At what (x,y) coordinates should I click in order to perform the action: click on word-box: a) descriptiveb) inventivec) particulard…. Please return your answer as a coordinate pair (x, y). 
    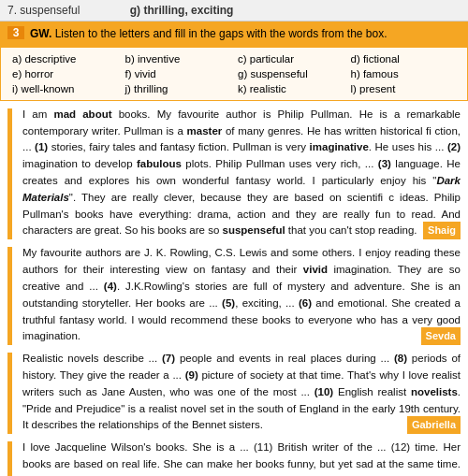
    Looking at the image, I should click on (234, 74).